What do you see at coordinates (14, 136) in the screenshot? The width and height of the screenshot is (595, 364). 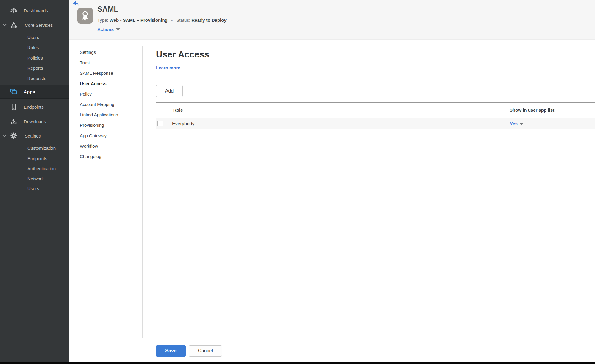 I see `gear-icon` at bounding box center [14, 136].